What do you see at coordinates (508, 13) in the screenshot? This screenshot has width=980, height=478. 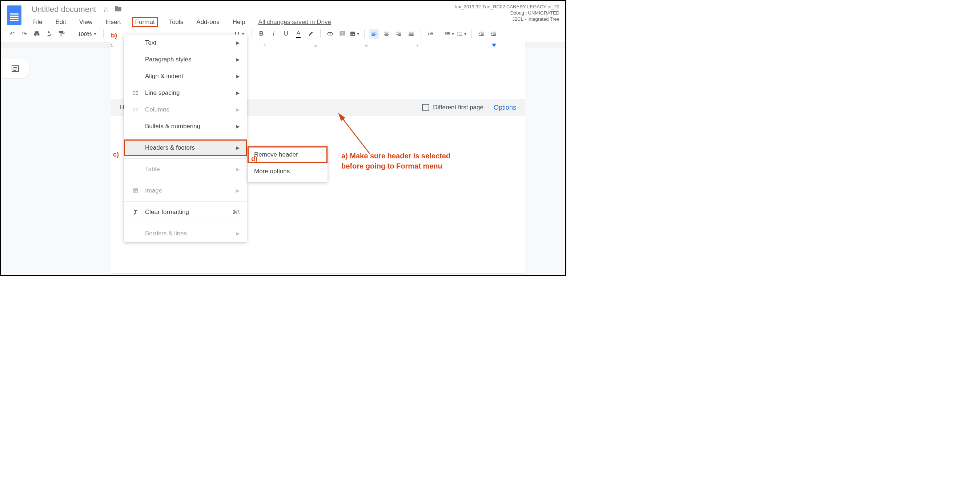 I see `debug-line-2: Debug | UNMIGRATED` at bounding box center [508, 13].